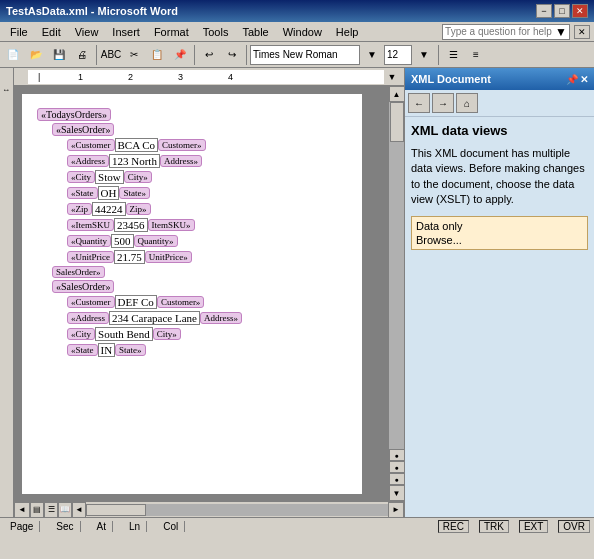 Image resolution: width=594 pixels, height=559 pixels. What do you see at coordinates (207, 318) in the screenshot?
I see `xml-address2-field: «Address 234 Carapace Lane Address»` at bounding box center [207, 318].